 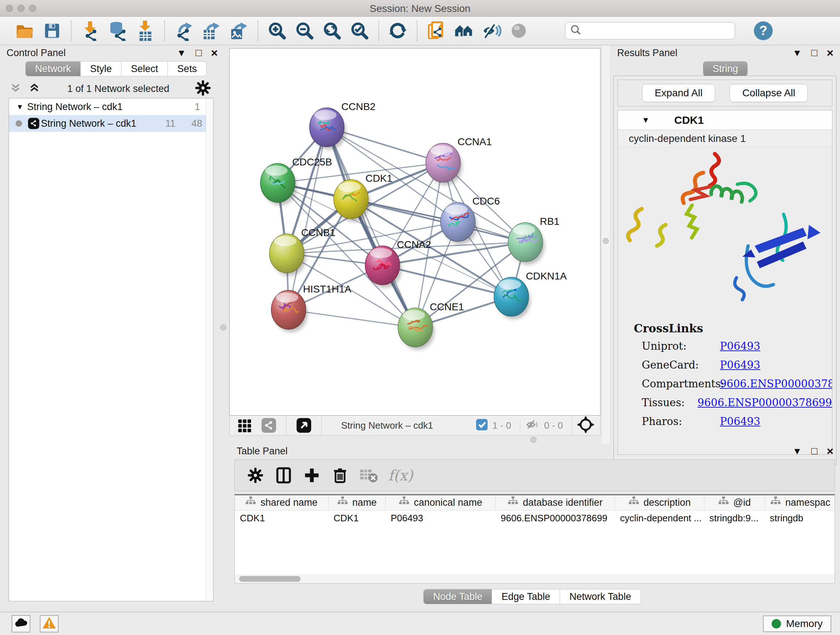 What do you see at coordinates (255, 475) in the screenshot?
I see `table-options-gear-icon` at bounding box center [255, 475].